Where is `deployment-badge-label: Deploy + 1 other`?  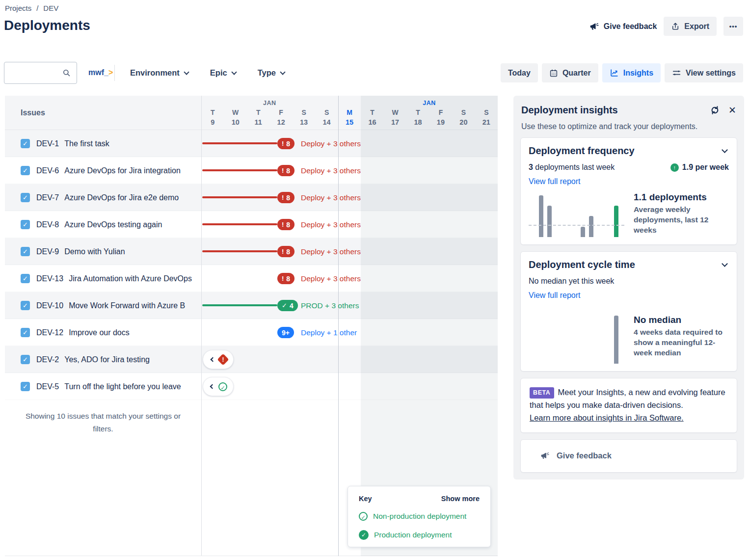 deployment-badge-label: Deploy + 1 other is located at coordinates (329, 333).